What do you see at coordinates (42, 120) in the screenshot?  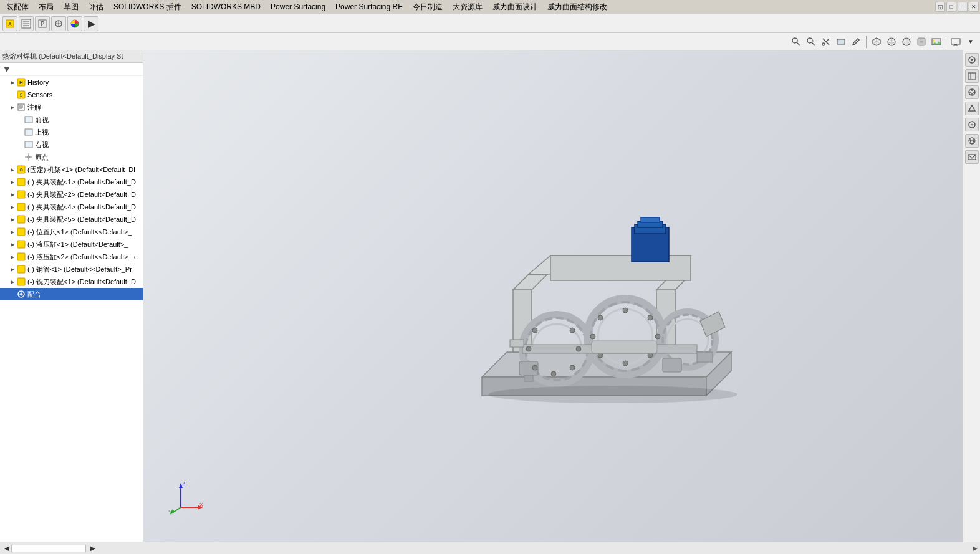 I see `front-view-label: 前视` at bounding box center [42, 120].